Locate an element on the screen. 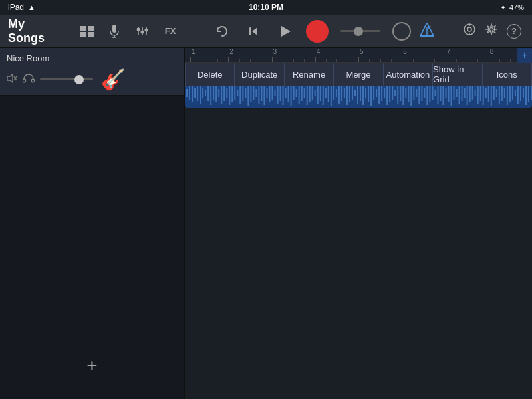 The width and height of the screenshot is (532, 399). toolbar: My Songs is located at coordinates (266, 31).